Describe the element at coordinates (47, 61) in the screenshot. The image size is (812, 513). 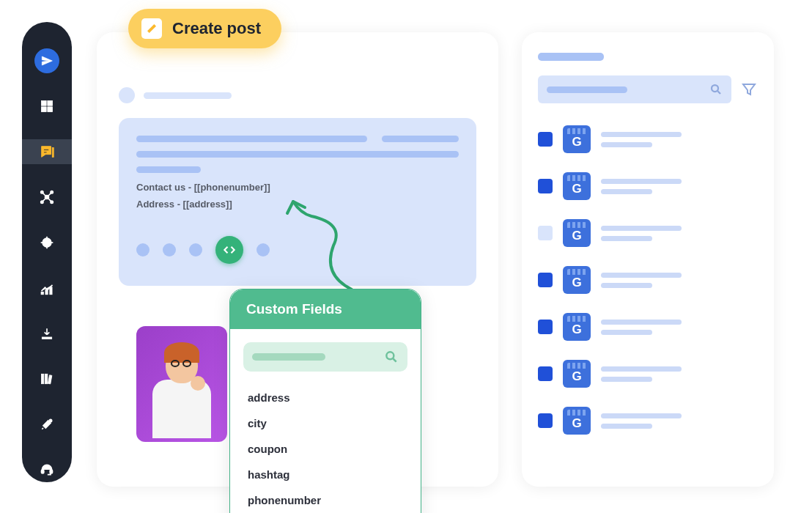
I see `send-icon` at that location.